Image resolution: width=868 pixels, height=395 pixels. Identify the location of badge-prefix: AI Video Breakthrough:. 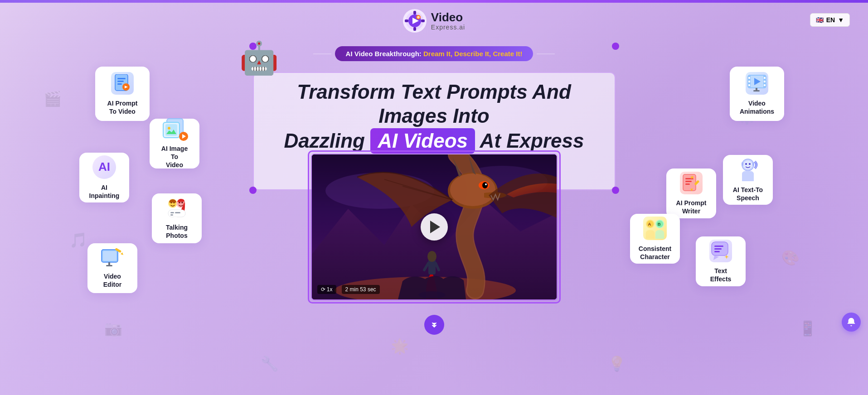
(383, 53).